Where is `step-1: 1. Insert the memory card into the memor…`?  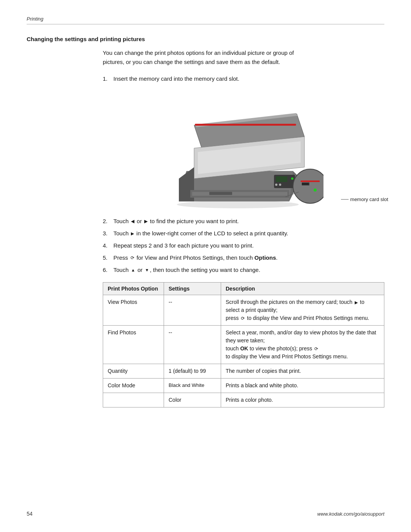
step-1: 1. Insert the memory card into the memor… is located at coordinates (244, 79).